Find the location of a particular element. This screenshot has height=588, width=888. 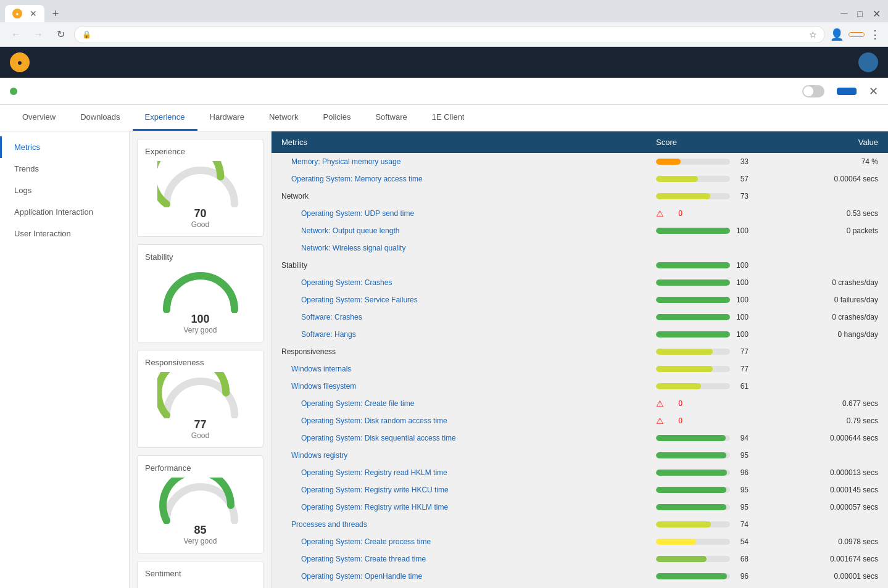

back-button: ← is located at coordinates (16, 35).